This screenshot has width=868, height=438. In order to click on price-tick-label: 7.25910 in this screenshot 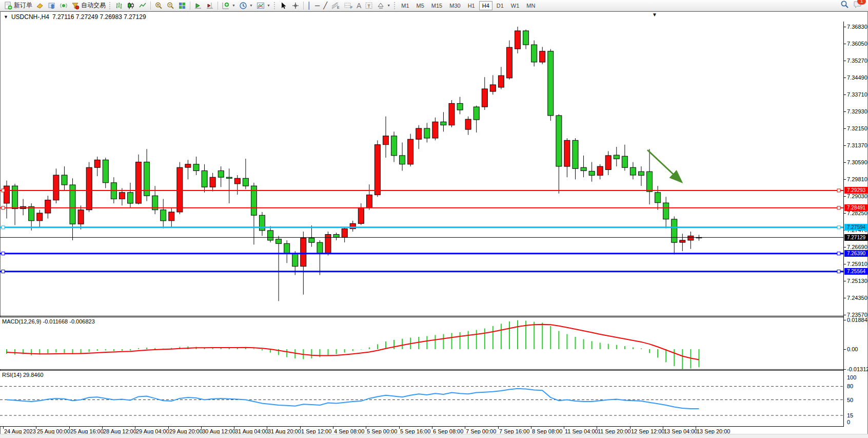, I will do `click(857, 264)`.